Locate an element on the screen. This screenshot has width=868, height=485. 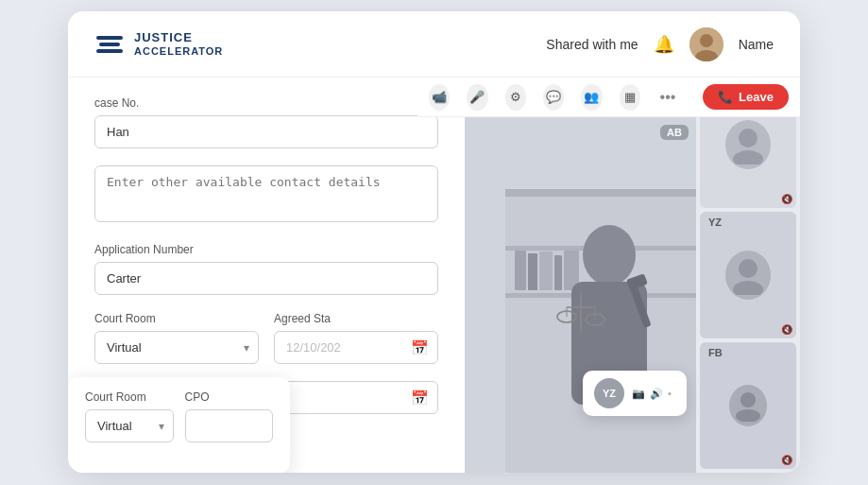
speaker-icon: 🔊 is located at coordinates (656, 393).